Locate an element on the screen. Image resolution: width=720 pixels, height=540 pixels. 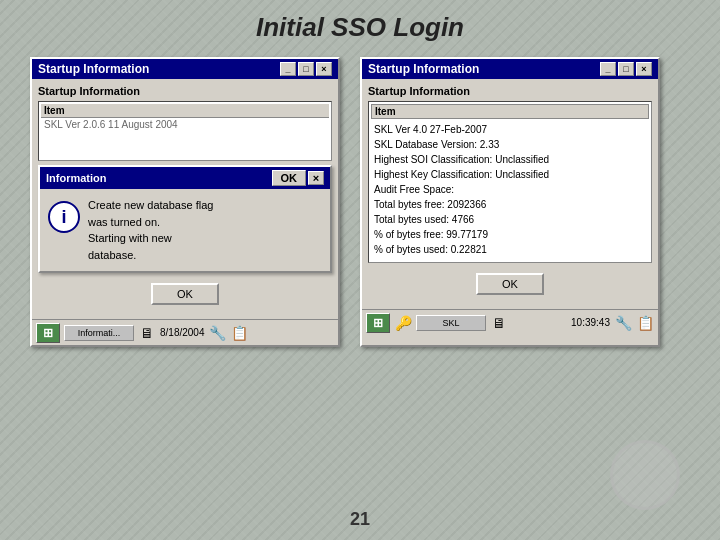
right-data-listbox: Item SKL Ver 4.0 27-Feb-2007 SKL Databas… is located at coordinates (510, 182).